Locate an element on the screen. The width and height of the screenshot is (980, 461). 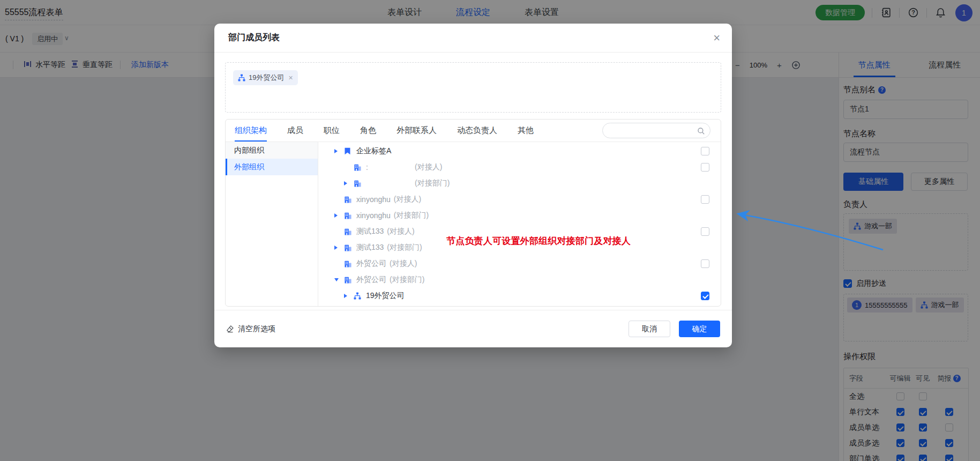
org-left-nav: 内部组织外部组织 is located at coordinates (272, 224).